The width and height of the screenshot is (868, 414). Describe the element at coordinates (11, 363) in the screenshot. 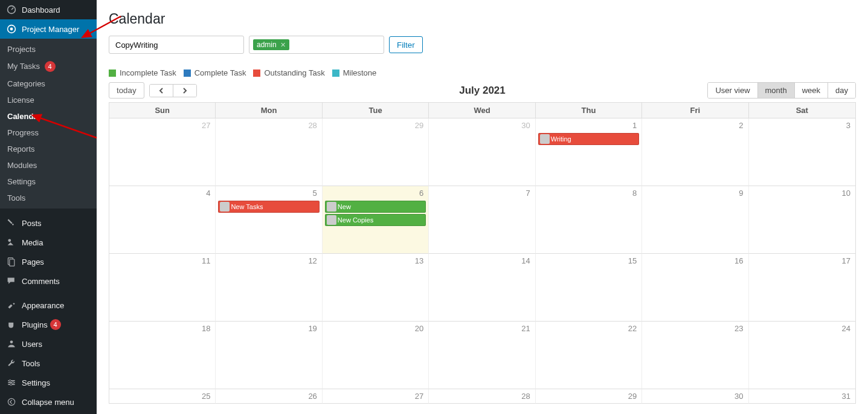

I see `tools-icon` at that location.